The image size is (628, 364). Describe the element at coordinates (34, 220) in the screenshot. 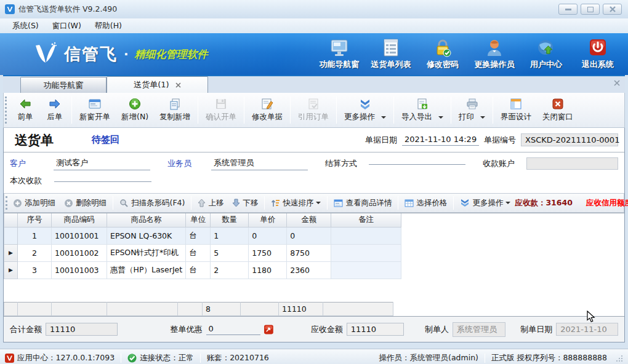

I see `col-header-no: 序号` at that location.